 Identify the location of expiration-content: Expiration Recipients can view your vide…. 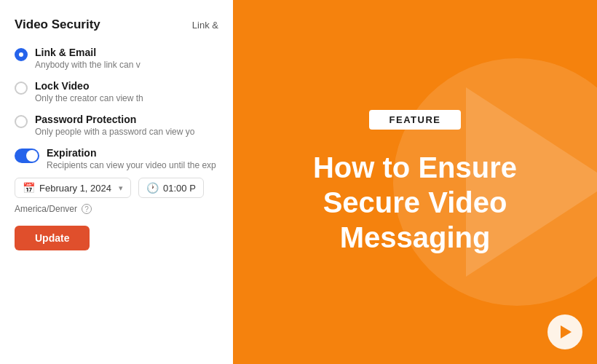
(131, 159).